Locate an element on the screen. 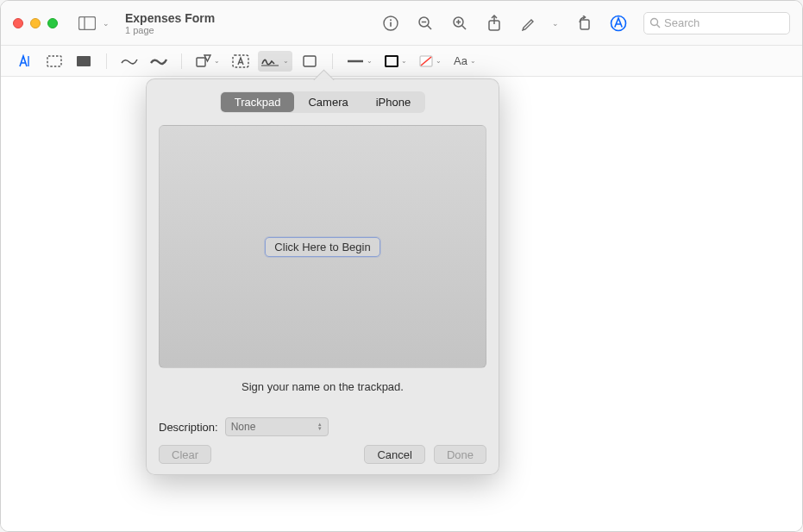  font-style-button: Aa ⌄ is located at coordinates (465, 61).